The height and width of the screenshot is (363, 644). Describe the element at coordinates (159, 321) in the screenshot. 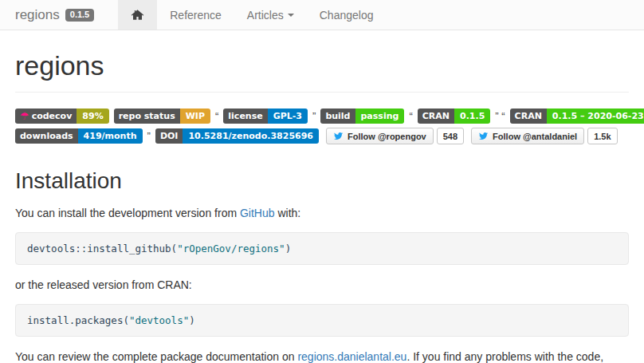

I see `code-string: "devtools"` at that location.